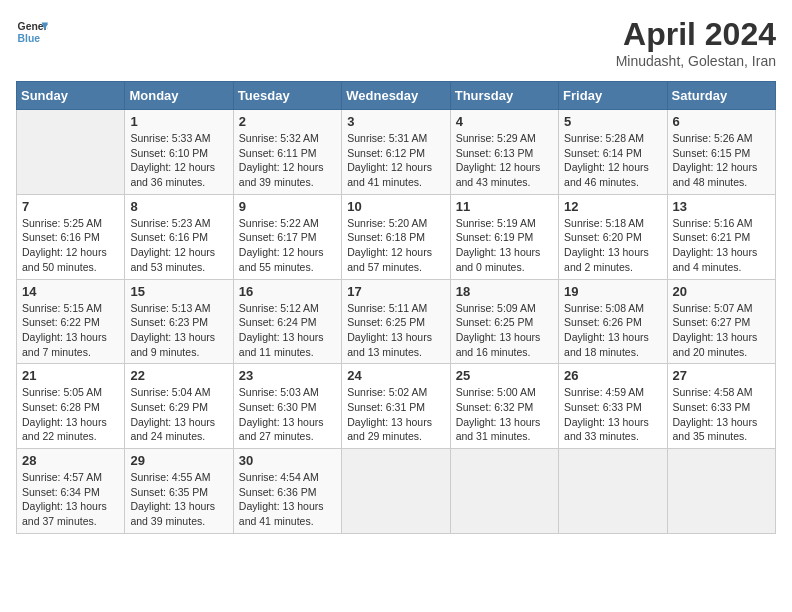 This screenshot has width=792, height=612. What do you see at coordinates (612, 122) in the screenshot?
I see `day-number: 5` at bounding box center [612, 122].